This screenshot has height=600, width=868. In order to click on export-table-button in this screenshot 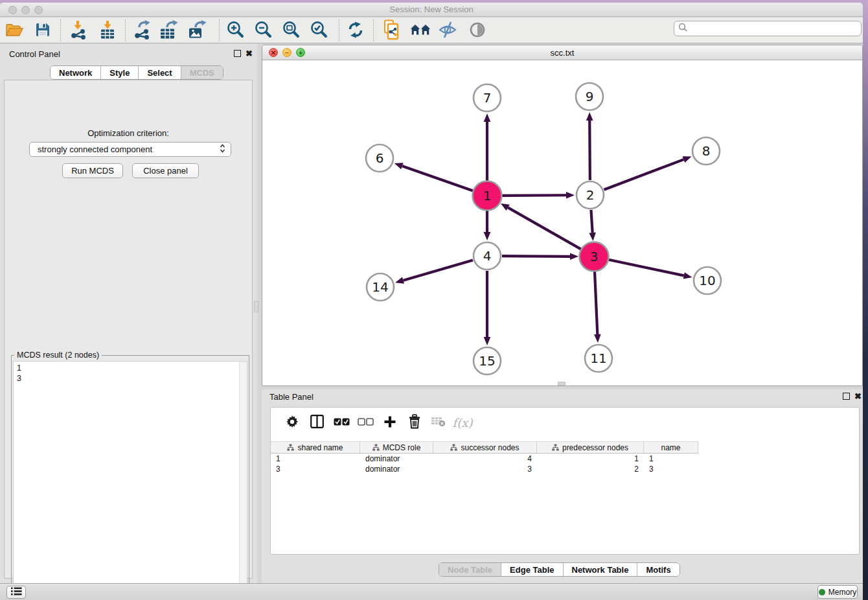, I will do `click(169, 30)`.